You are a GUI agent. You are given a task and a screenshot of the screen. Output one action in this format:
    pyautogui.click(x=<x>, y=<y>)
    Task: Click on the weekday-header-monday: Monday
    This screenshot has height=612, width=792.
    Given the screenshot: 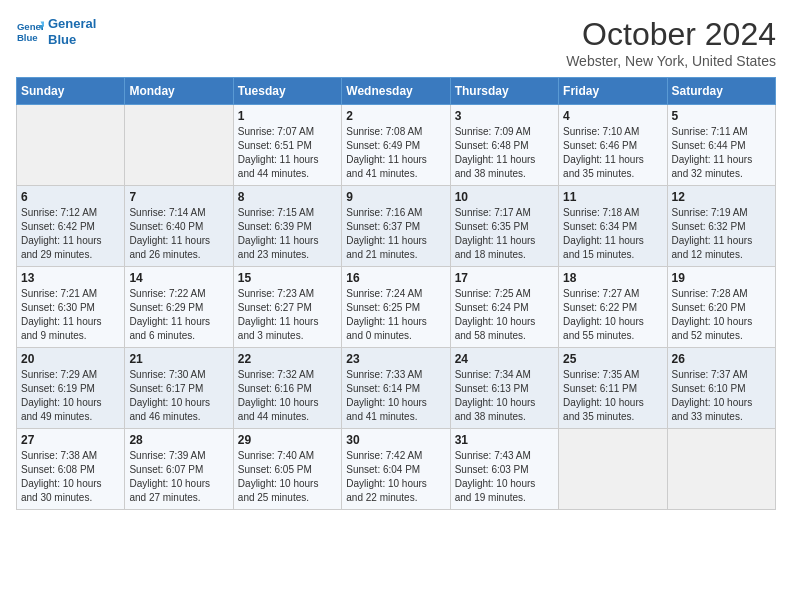 What is the action you would take?
    pyautogui.click(x=179, y=92)
    